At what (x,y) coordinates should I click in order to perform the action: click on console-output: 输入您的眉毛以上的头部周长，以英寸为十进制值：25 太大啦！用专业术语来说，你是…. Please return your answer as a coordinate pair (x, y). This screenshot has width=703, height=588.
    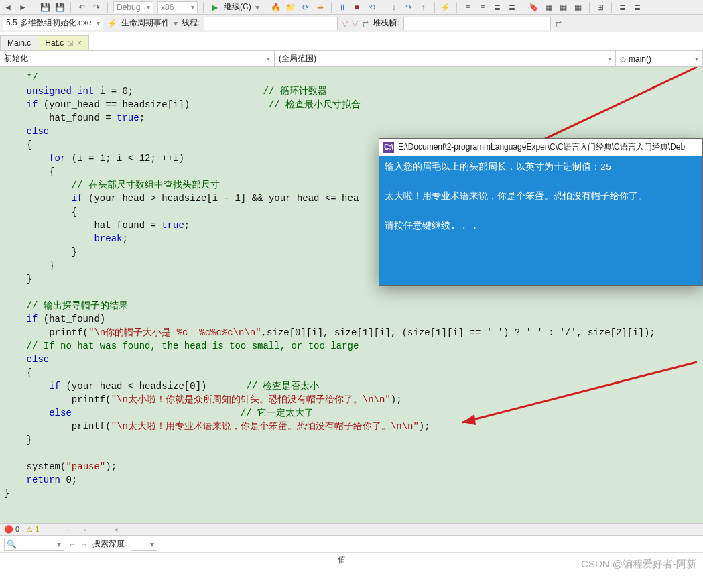
    Looking at the image, I should click on (541, 197).